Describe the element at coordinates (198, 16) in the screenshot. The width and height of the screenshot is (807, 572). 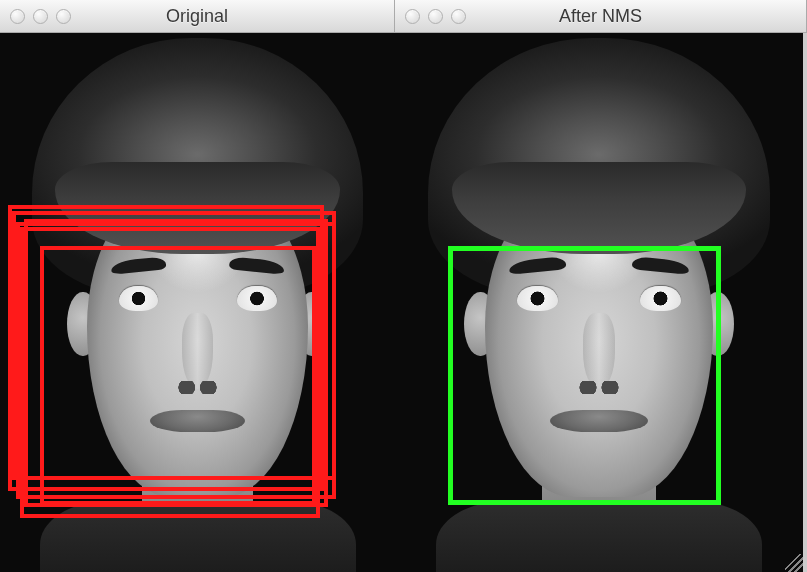
I see `titlebar-original: Original` at that location.